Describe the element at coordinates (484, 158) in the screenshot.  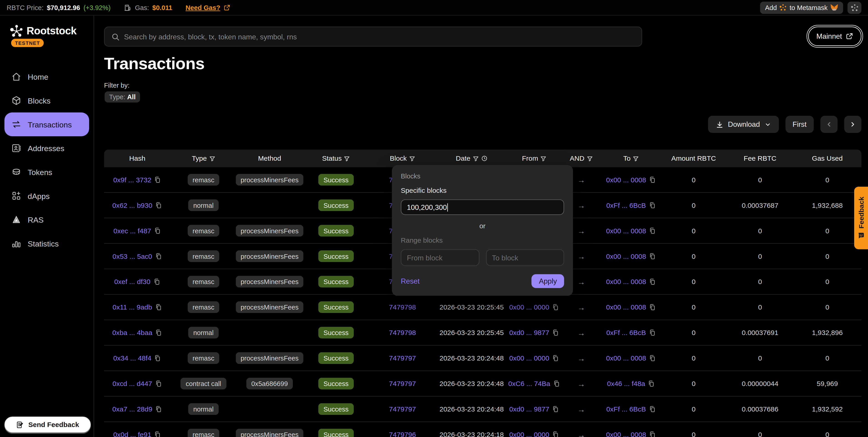
I see `clock-icon` at that location.